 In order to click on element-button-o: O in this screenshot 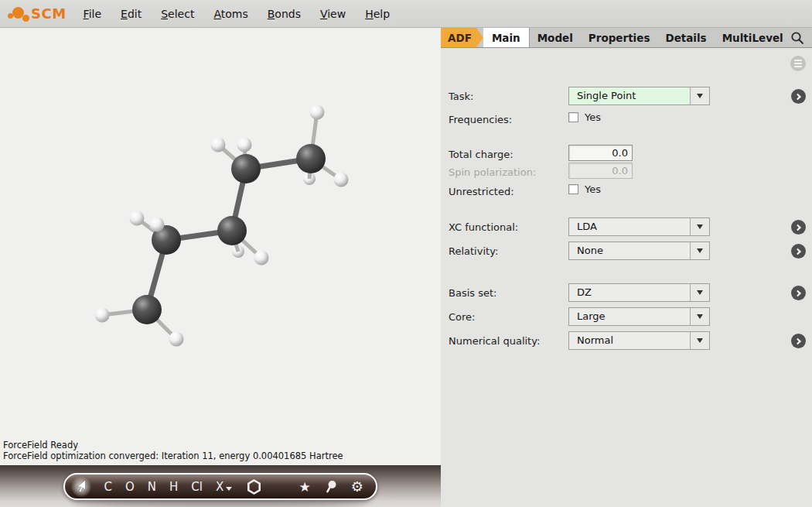, I will do `click(130, 487)`.